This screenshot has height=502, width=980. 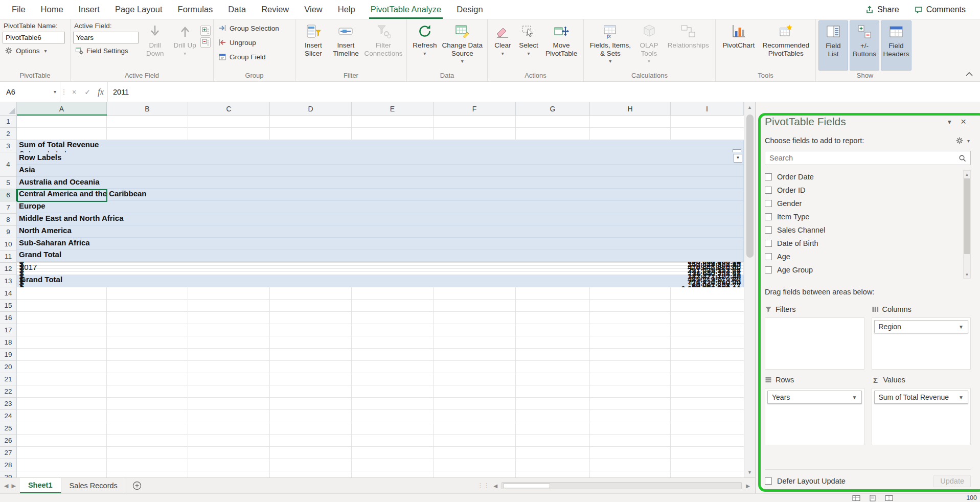 I want to click on row-header: 26, so click(x=8, y=441).